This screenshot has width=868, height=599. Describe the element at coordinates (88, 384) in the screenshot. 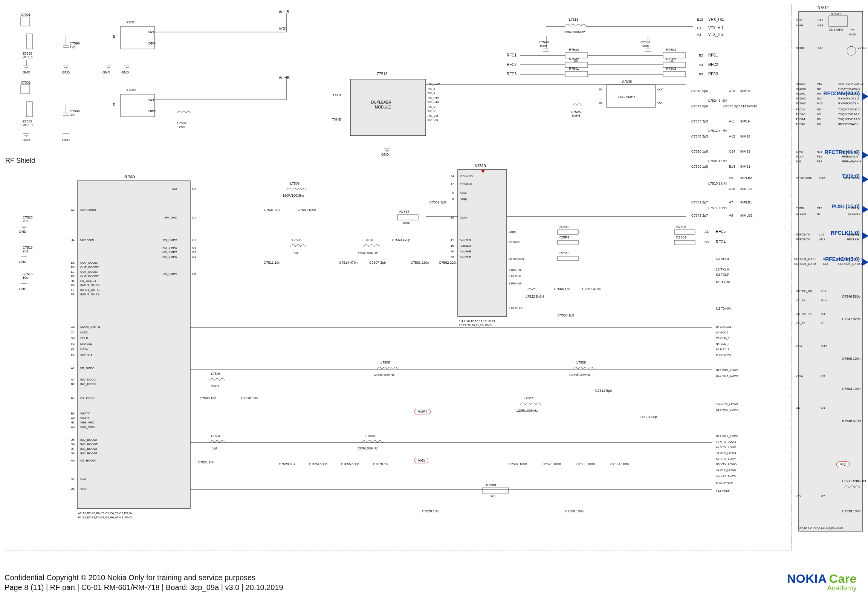

I see `svg-text: IND_DCDC` at that location.